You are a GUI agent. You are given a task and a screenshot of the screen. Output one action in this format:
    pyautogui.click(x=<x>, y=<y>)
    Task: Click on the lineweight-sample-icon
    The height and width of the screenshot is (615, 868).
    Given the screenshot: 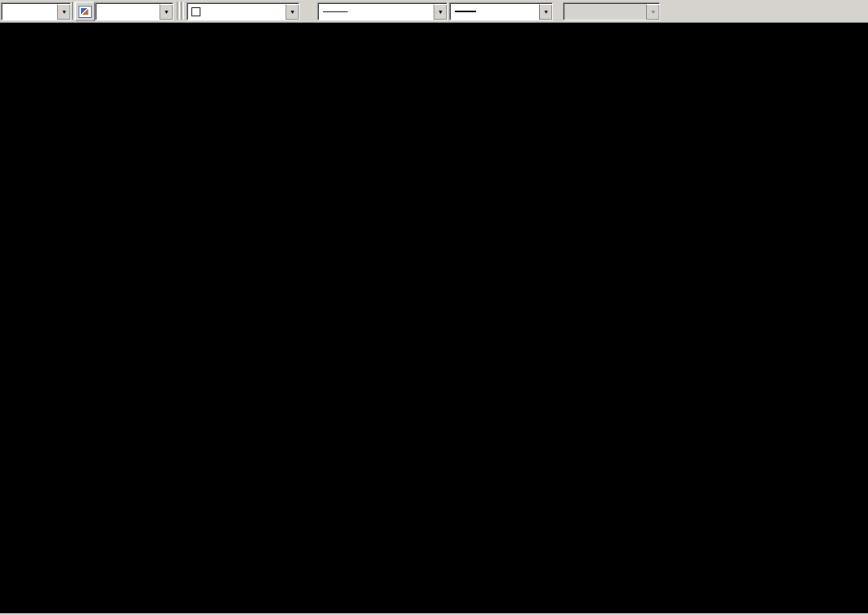 What is the action you would take?
    pyautogui.click(x=465, y=11)
    